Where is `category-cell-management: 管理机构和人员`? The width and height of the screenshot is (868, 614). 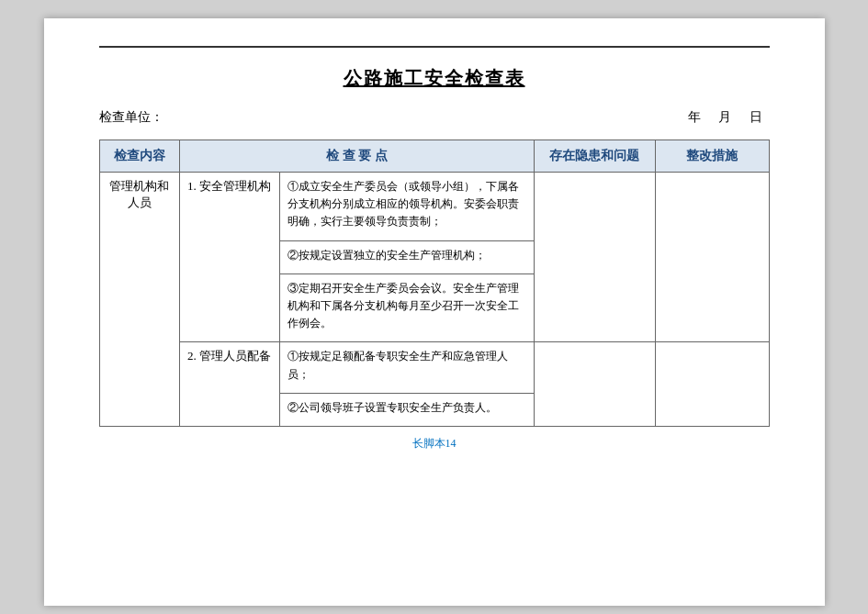
category-cell-management: 管理机构和人员 is located at coordinates (140, 299).